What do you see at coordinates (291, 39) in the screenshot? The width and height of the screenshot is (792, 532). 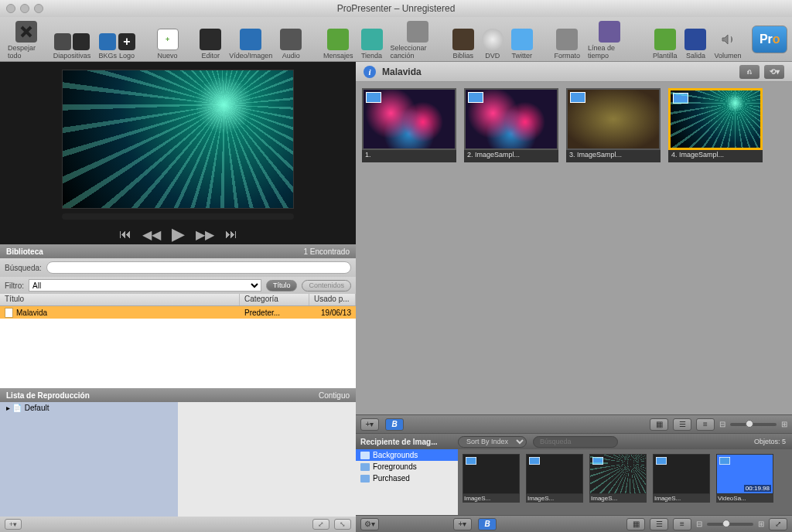 I see `audio-button: Audio` at bounding box center [291, 39].